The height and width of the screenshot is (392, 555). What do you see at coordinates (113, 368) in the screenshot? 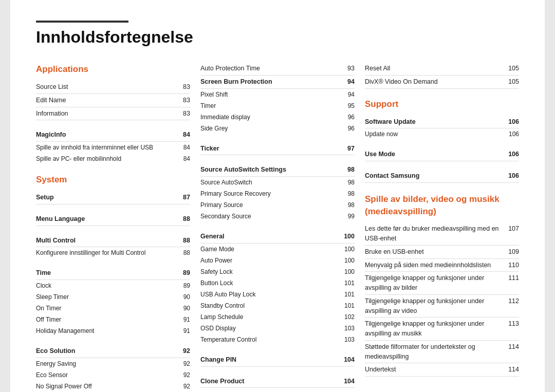
I see `eco-solution-group: Eco Solution 92 Energy Saving 92 Eco Sen…` at bounding box center [113, 368].